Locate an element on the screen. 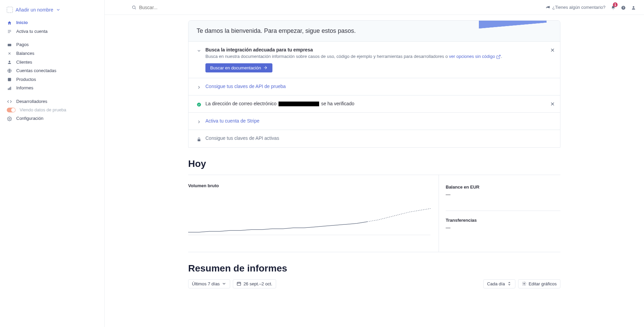 Image resolution: width=644 pixels, height=327 pixels. edit-charts-button: Editar gráficos is located at coordinates (539, 284).